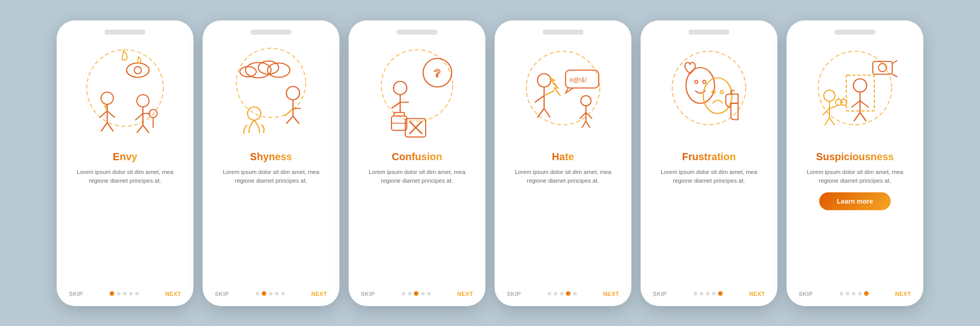 The image size is (980, 326). I want to click on next-button-frustration: NEXT, so click(757, 294).